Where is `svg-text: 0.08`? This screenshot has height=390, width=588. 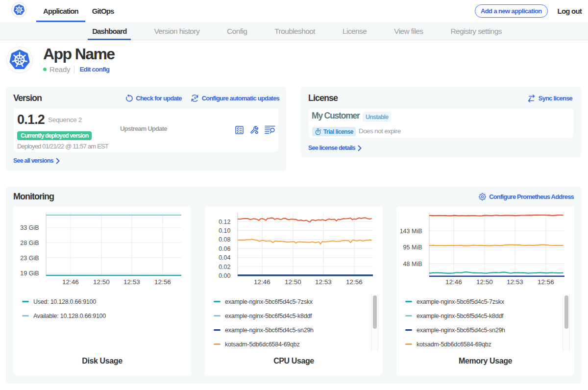
svg-text: 0.08 is located at coordinates (224, 240).